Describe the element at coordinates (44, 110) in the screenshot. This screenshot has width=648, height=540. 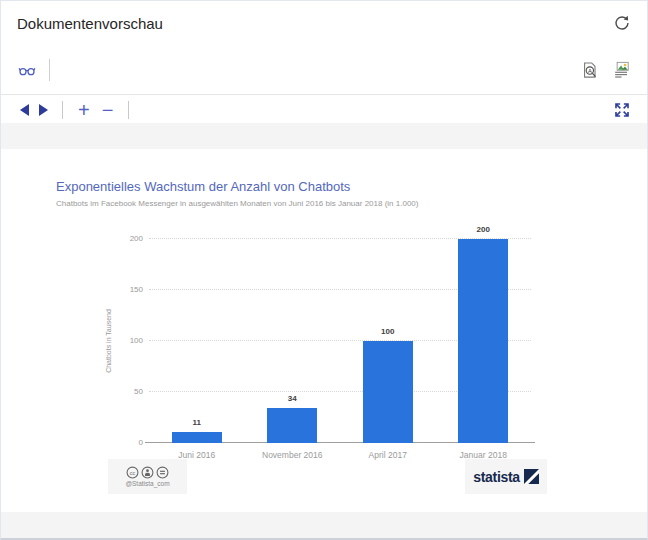
I see `next-page-button` at that location.